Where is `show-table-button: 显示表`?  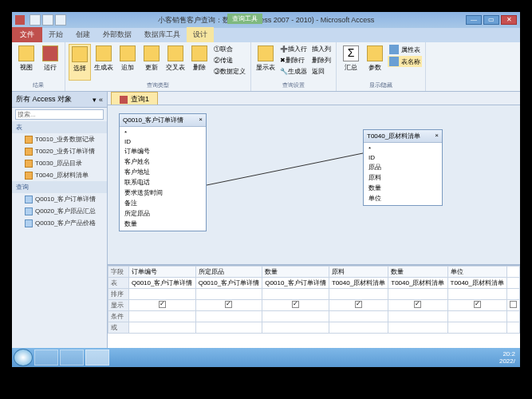
show-table-button: 显示表 is located at coordinates (266, 62).